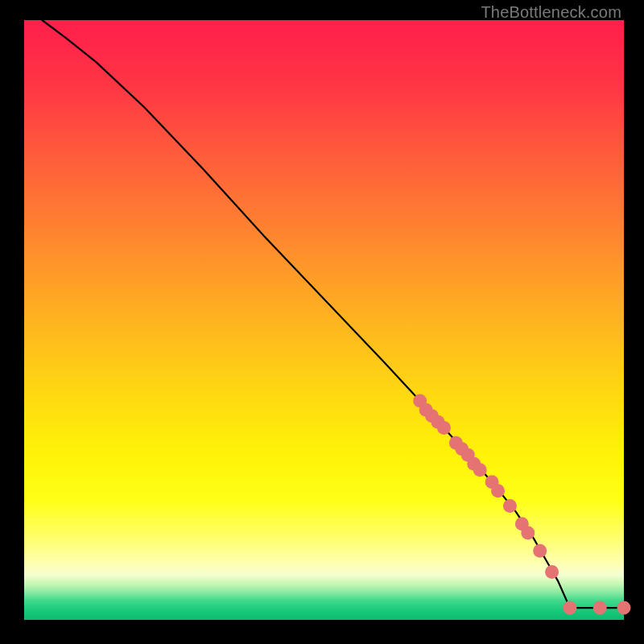  What do you see at coordinates (522, 505) in the screenshot?
I see `data-points` at bounding box center [522, 505].